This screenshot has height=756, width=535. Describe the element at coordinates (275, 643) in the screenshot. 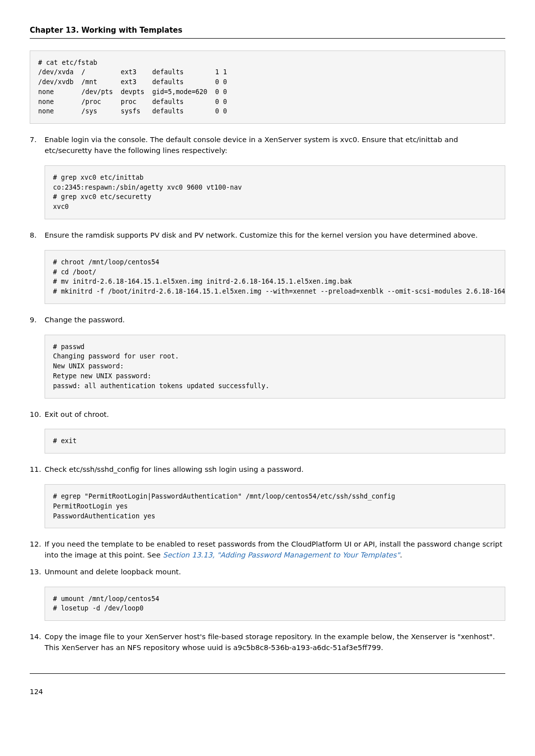

I see `step-14-text: Copy the image file to your XenServer ho…` at that location.